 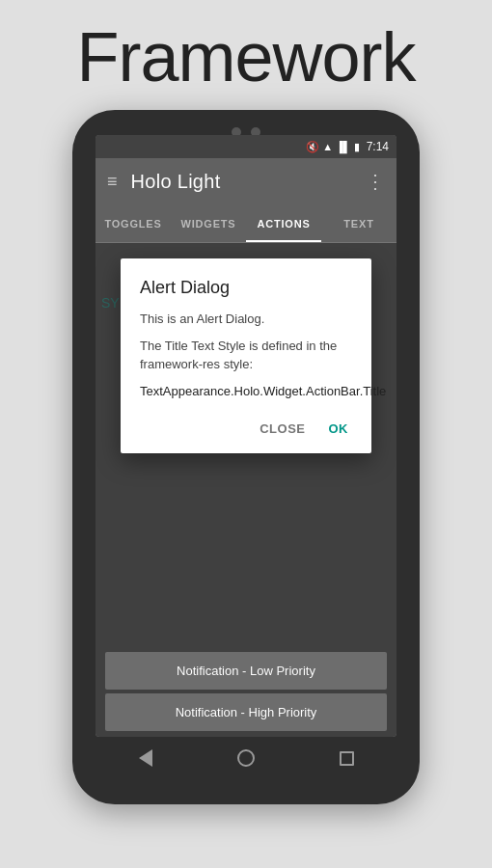 What do you see at coordinates (246, 428) in the screenshot?
I see `dialog-actions: CLOSE OK` at bounding box center [246, 428].